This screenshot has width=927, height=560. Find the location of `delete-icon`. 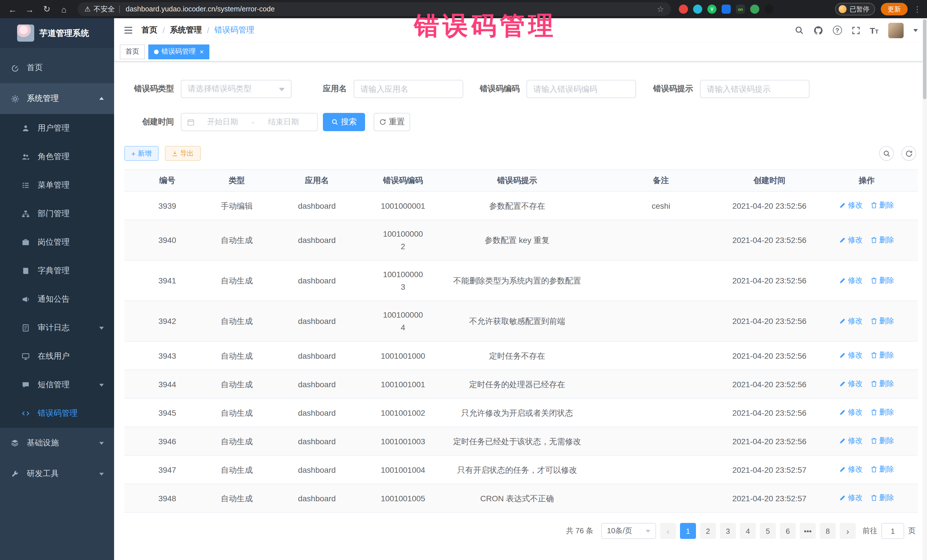

delete-icon is located at coordinates (874, 498).